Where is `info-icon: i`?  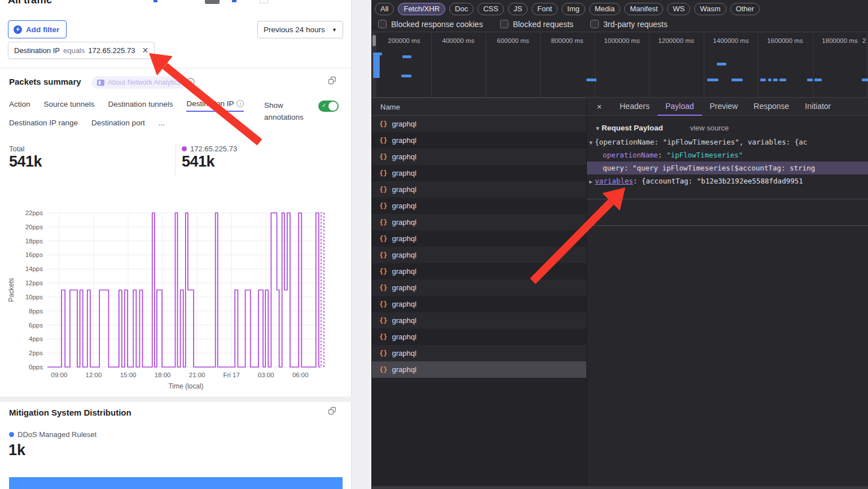 info-icon: i is located at coordinates (240, 104).